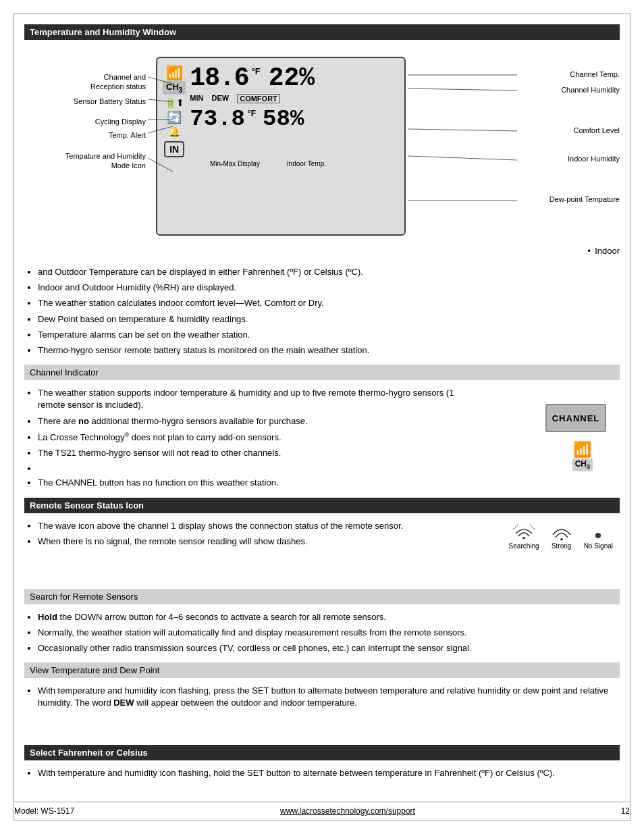 This screenshot has height=834, width=644. Describe the element at coordinates (524, 535) in the screenshot. I see `signal-searching: Searching` at that location.